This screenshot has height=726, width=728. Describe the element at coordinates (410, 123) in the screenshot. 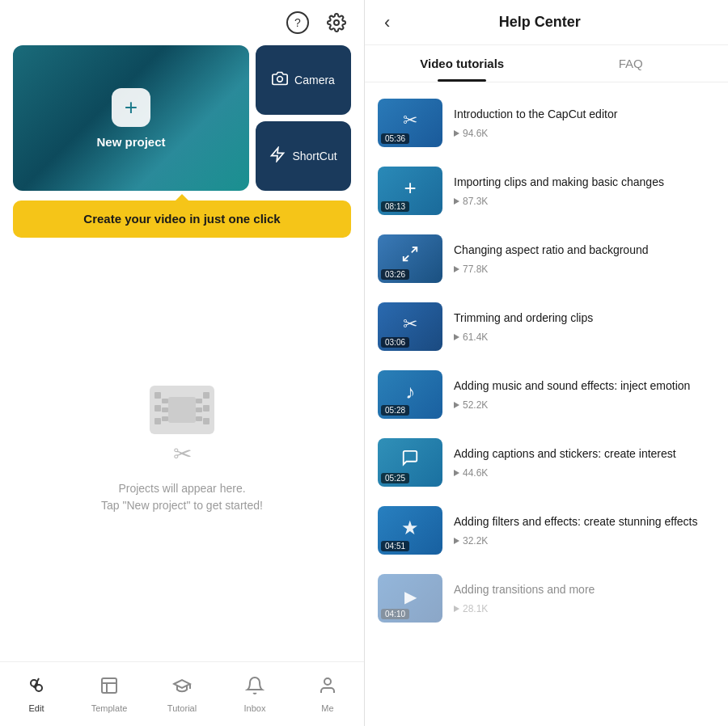

I see `tutorial-thumb-1: ✂ 05:36` at that location.